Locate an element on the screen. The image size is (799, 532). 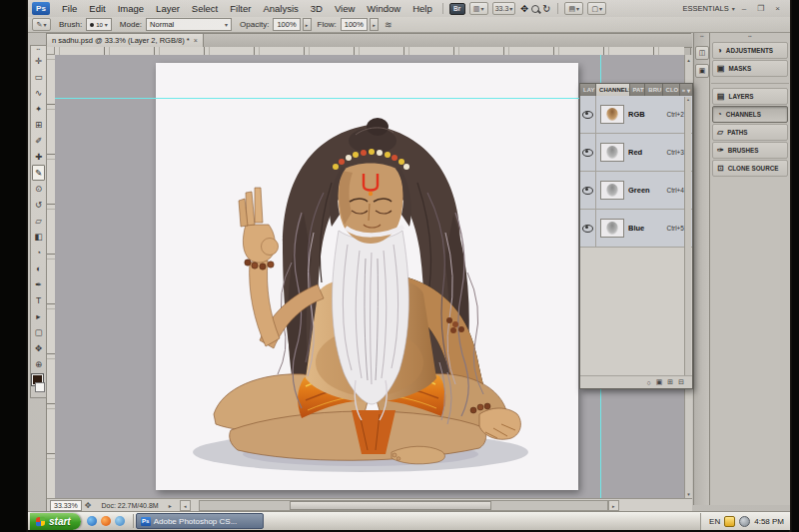
blur-tool: ◔ is located at coordinates (38, 253).